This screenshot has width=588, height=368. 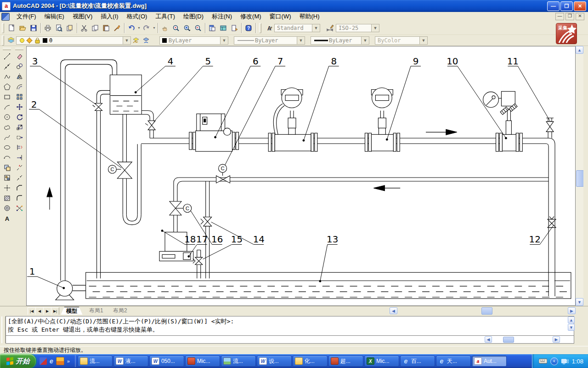 What do you see at coordinates (19, 208) in the screenshot?
I see `explode-tool-icon` at bounding box center [19, 208].